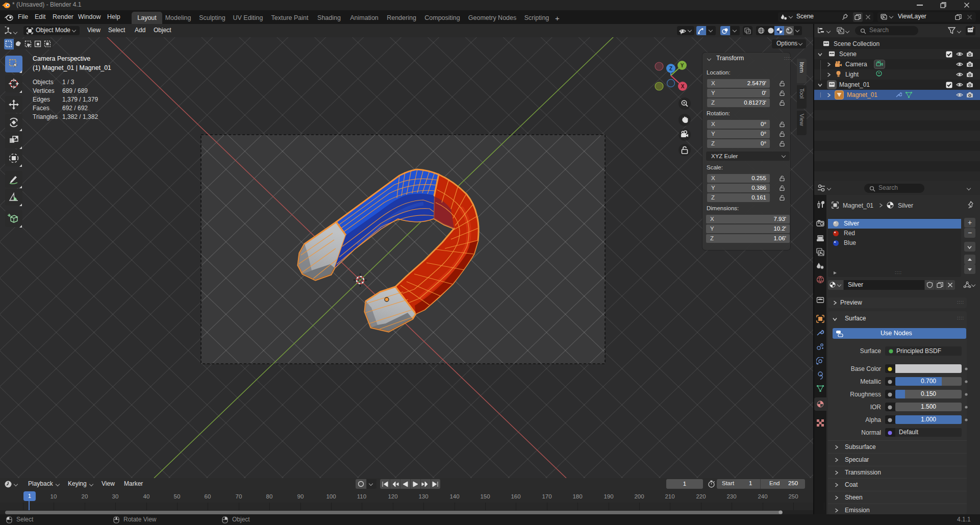 This screenshot has height=525, width=980. What do you see at coordinates (671, 68) in the screenshot?
I see `svg-text: Z` at bounding box center [671, 68].